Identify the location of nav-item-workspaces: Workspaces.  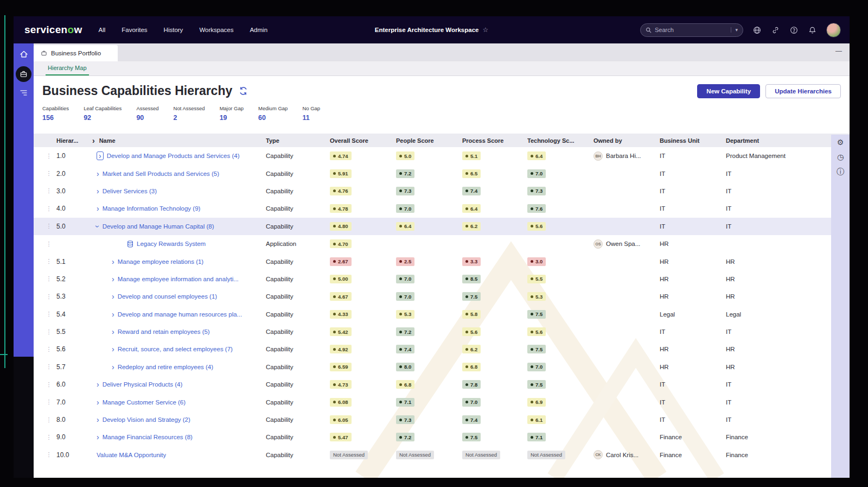
(216, 30).